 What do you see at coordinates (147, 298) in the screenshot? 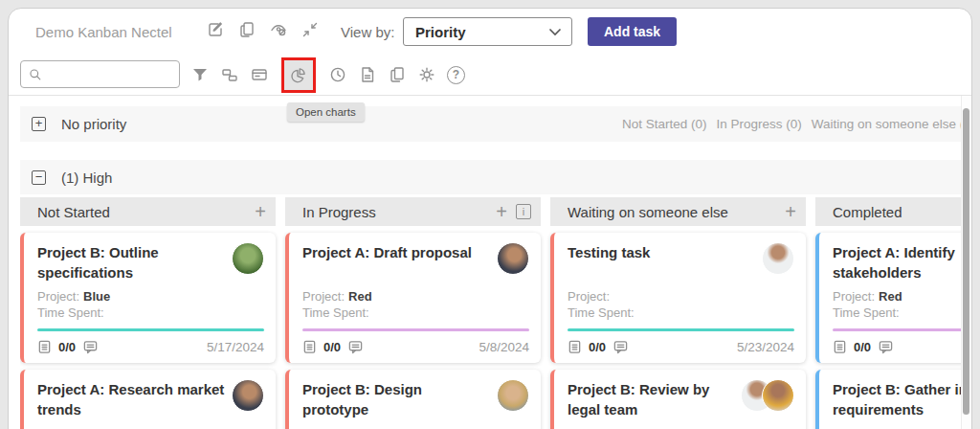
I see `task-card: Project B: Outline specifications Projec…` at bounding box center [147, 298].